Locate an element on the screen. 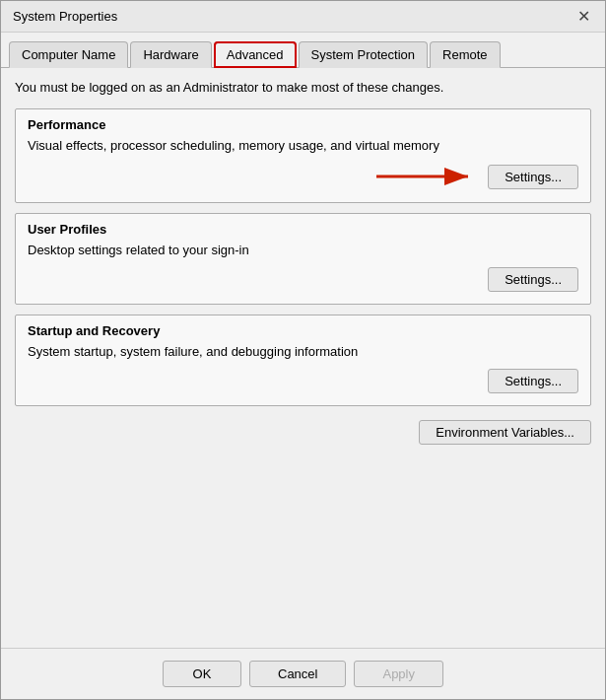 This screenshot has width=606, height=700. bottom-bar: OK Cancel Apply is located at coordinates (303, 673).